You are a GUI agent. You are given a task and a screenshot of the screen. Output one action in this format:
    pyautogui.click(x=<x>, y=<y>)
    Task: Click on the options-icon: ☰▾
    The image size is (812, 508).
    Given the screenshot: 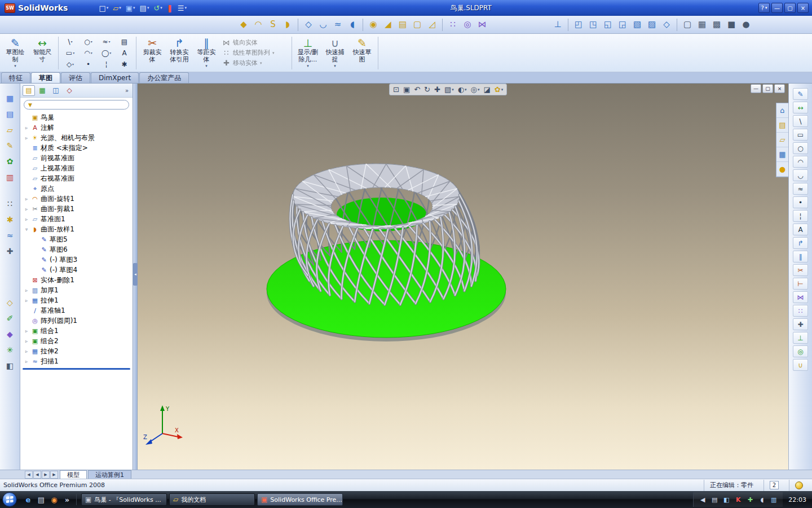 What is the action you would take?
    pyautogui.click(x=182, y=8)
    